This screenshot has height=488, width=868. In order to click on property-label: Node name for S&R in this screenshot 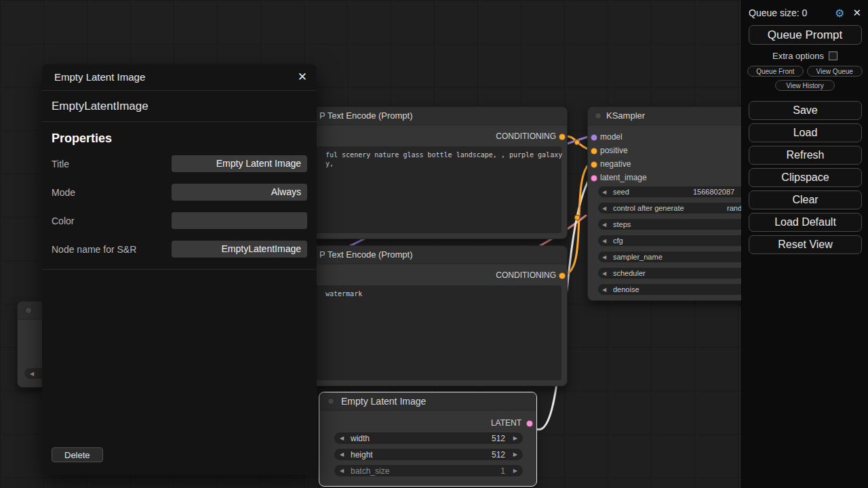, I will do `click(94, 249)`.